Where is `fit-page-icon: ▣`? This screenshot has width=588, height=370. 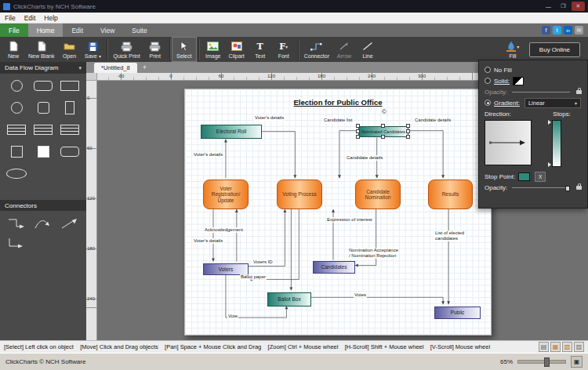
fit-page-icon: ▣ is located at coordinates (577, 362).